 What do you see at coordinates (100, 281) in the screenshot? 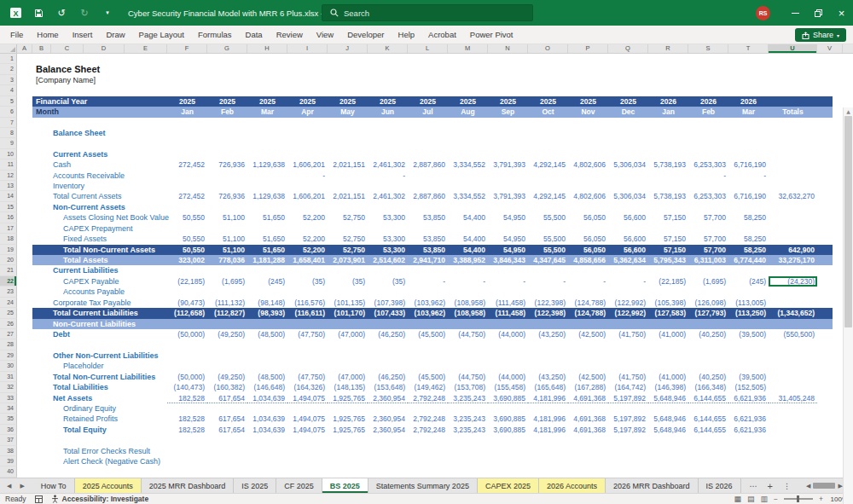
I see `cell-B22: CAPEX Payable` at bounding box center [100, 281].